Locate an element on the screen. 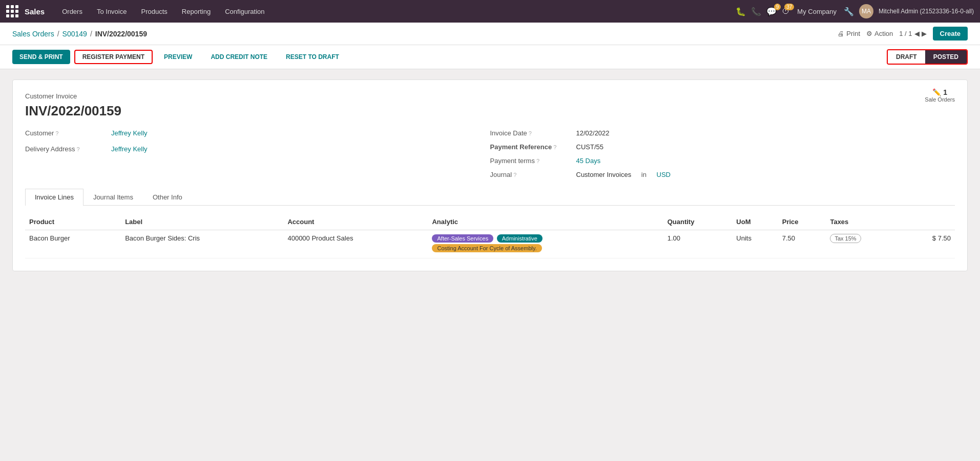  journal-help: ? is located at coordinates (515, 175).